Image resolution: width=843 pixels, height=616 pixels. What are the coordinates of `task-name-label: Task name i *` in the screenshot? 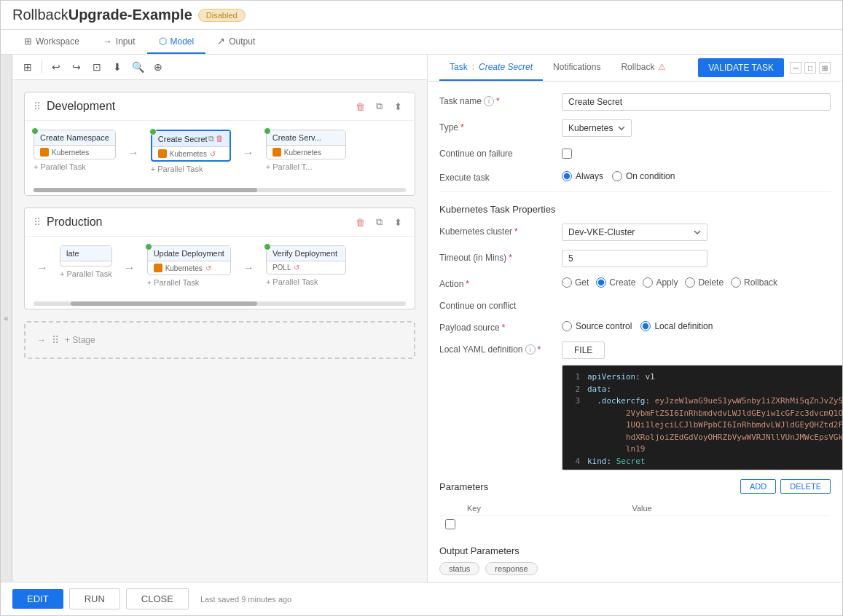 It's located at (498, 100).